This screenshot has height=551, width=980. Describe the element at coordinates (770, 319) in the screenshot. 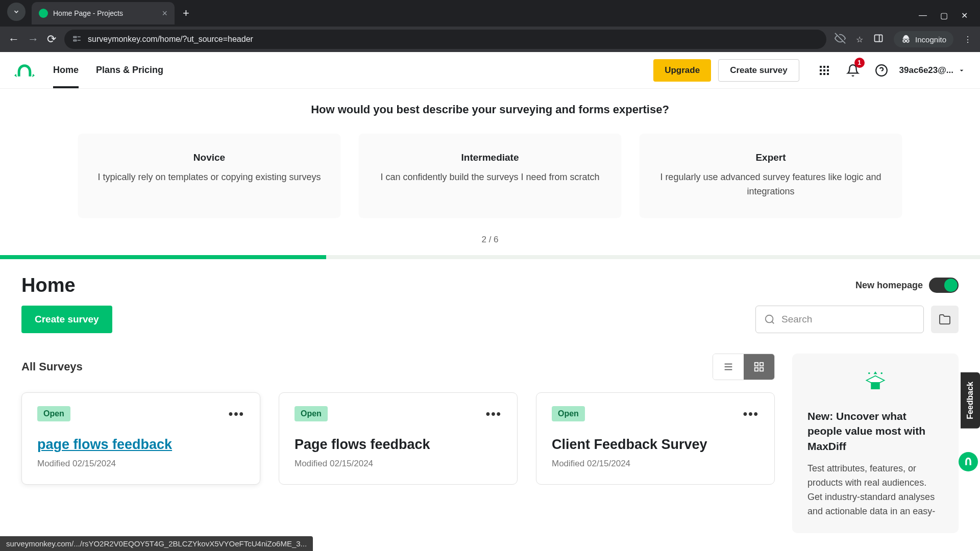

I see `search-icon` at that location.